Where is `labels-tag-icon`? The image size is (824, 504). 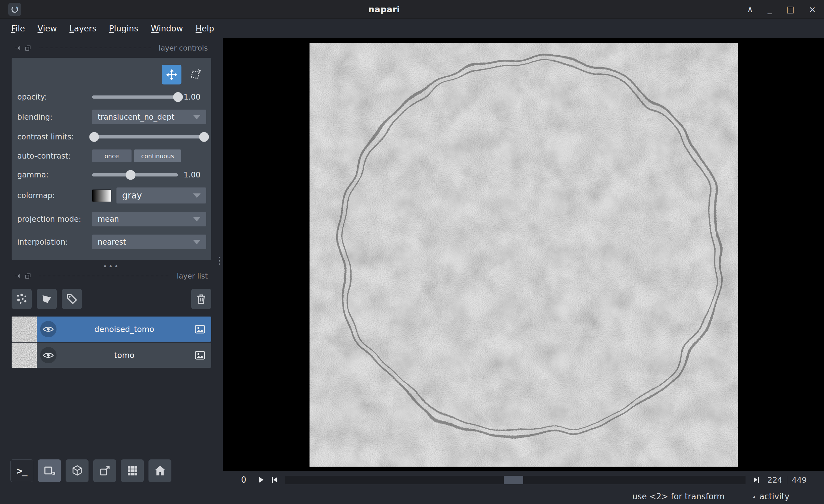
labels-tag-icon is located at coordinates (72, 299).